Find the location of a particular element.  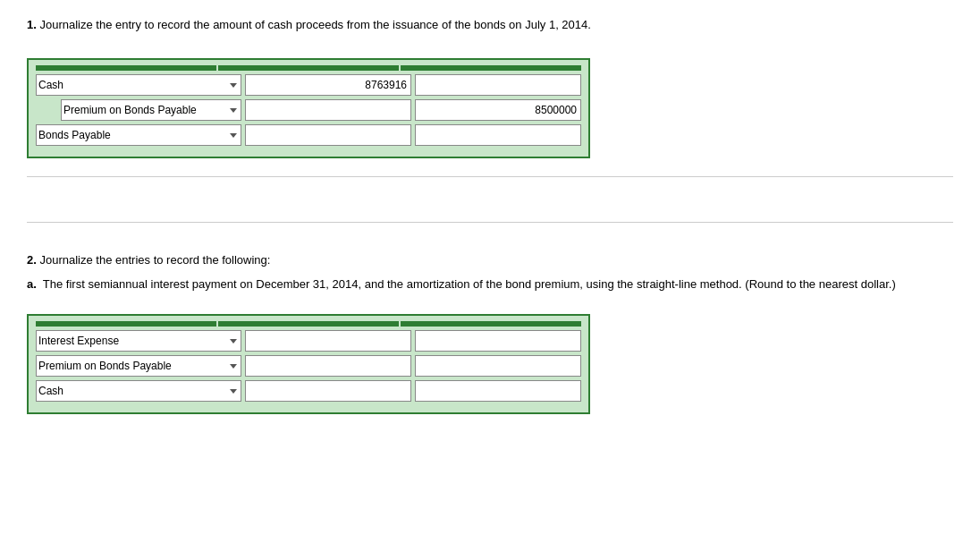

journal-table-2: Cash Bonds Payable Premium on Bonds Paya… is located at coordinates (308, 364).